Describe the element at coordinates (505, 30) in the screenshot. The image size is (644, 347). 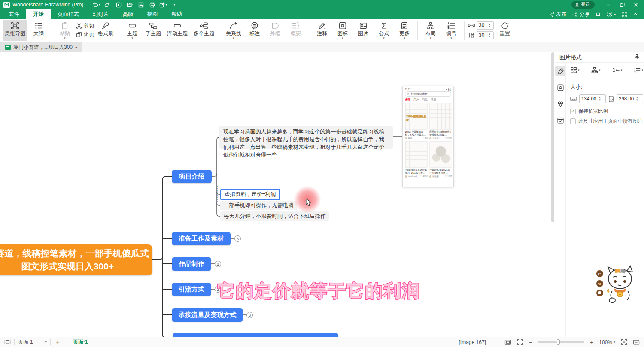
I see `reset-button: 重置▾` at that location.